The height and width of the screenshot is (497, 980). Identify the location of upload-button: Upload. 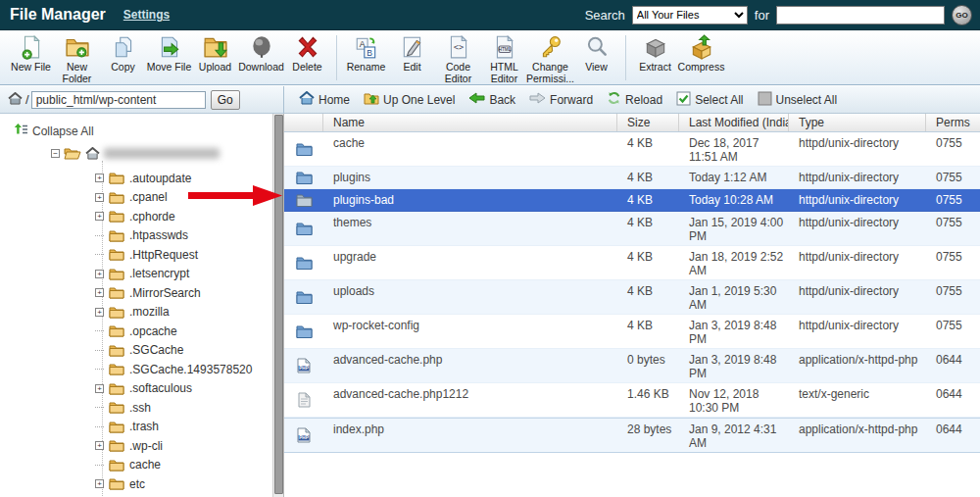
(216, 53).